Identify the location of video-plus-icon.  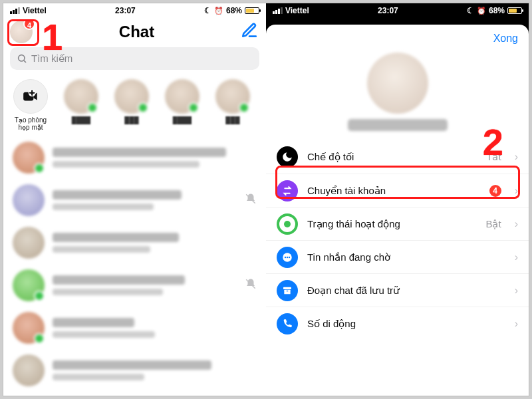
(31, 96).